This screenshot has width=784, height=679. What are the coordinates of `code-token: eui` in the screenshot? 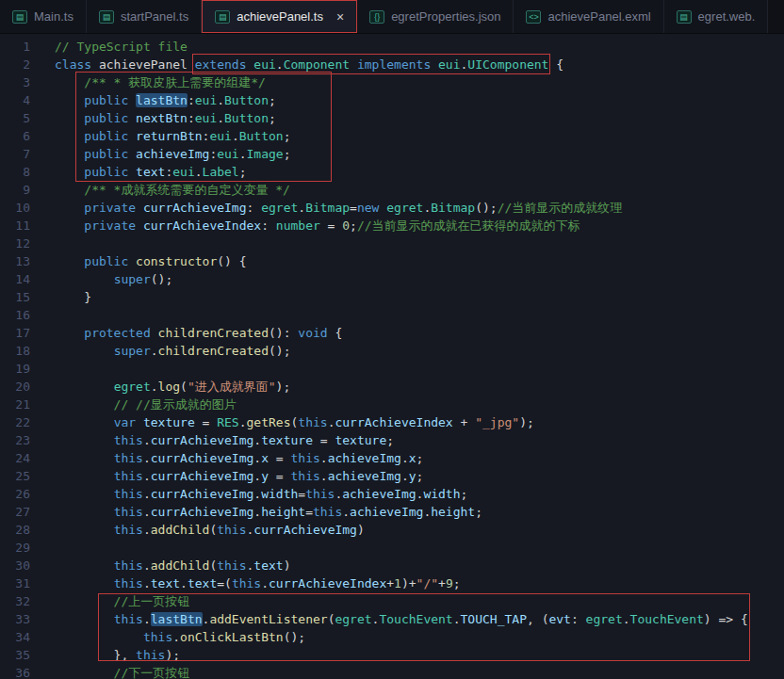 It's located at (228, 154).